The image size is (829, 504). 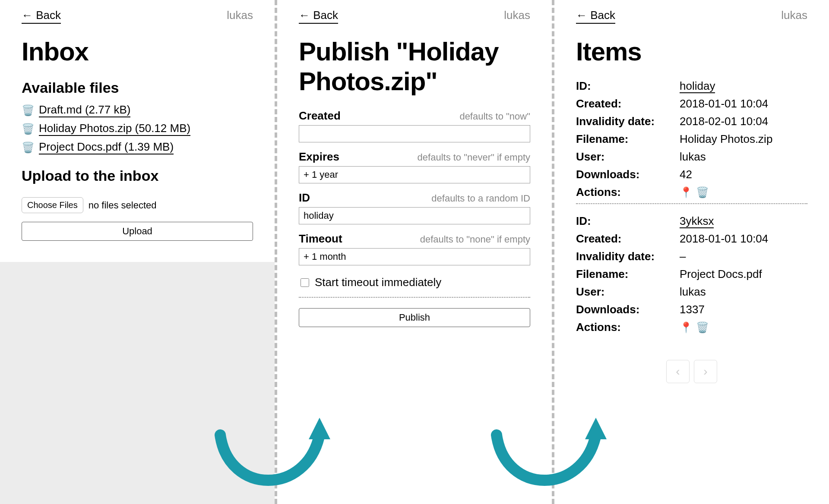 I want to click on filename-value: Project Docs.pdf, so click(x=744, y=274).